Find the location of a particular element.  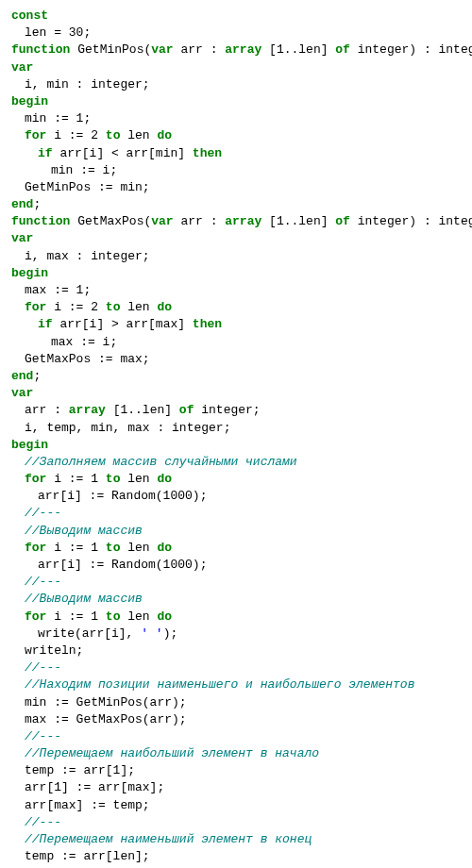

keyword-end: end is located at coordinates (23, 376).